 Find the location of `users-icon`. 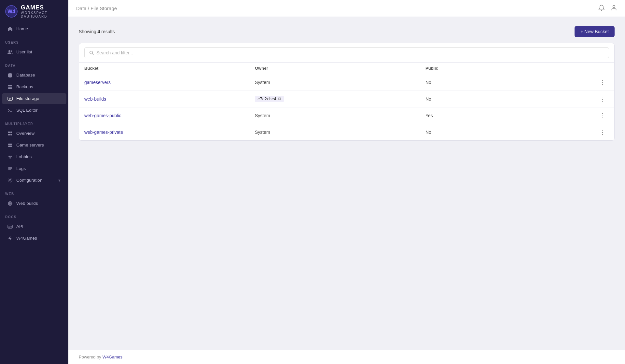

users-icon is located at coordinates (10, 52).